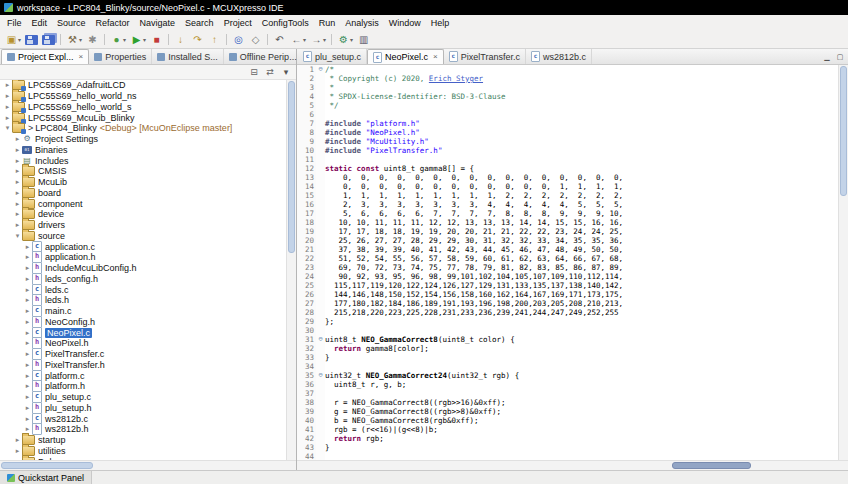 Image resolution: width=848 pixels, height=484 pixels. I want to click on tree-item-application-h: ▸happlication.h, so click(148, 258).